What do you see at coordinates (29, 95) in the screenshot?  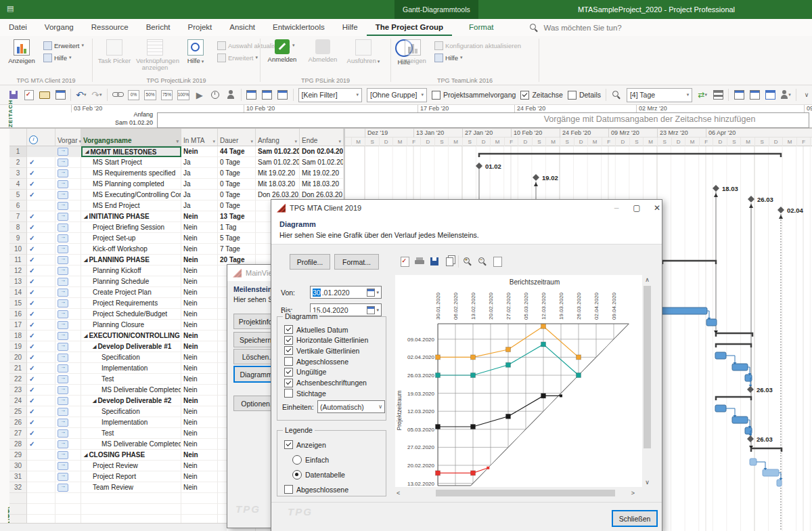 I see `save-as-icon` at bounding box center [29, 95].